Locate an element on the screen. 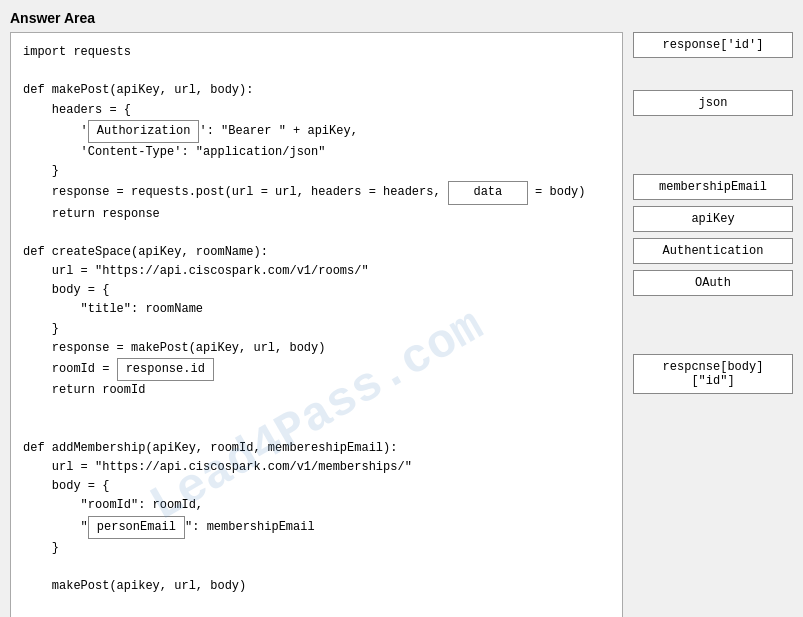 The width and height of the screenshot is (803, 617). person-email-box: personEmail is located at coordinates (136, 528).